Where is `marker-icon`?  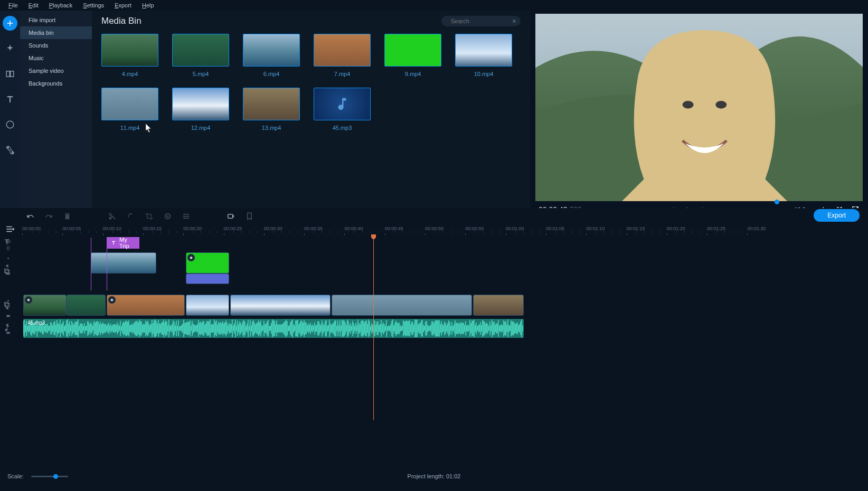 marker-icon is located at coordinates (249, 216).